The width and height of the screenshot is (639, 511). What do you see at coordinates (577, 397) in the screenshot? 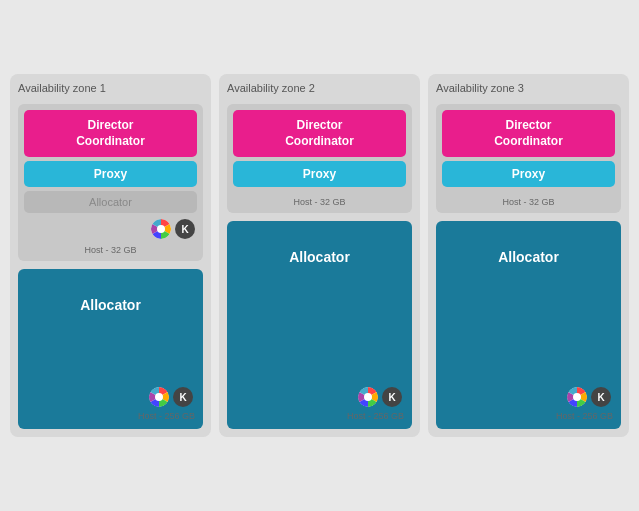
I see `zone3-allocator-color-wheel-icon` at bounding box center [577, 397].